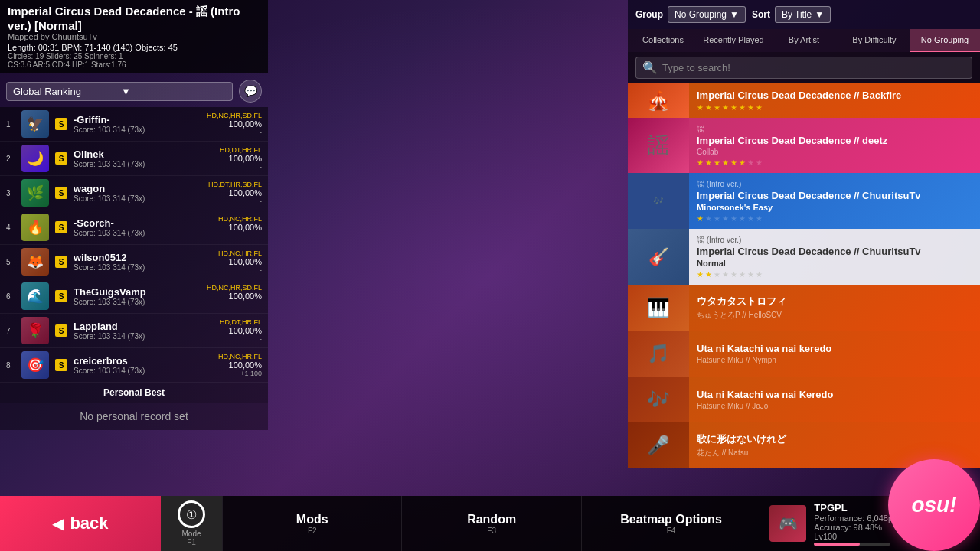 This screenshot has height=551, width=980. What do you see at coordinates (726, 162) in the screenshot?
I see `star-4: ★` at bounding box center [726, 162].